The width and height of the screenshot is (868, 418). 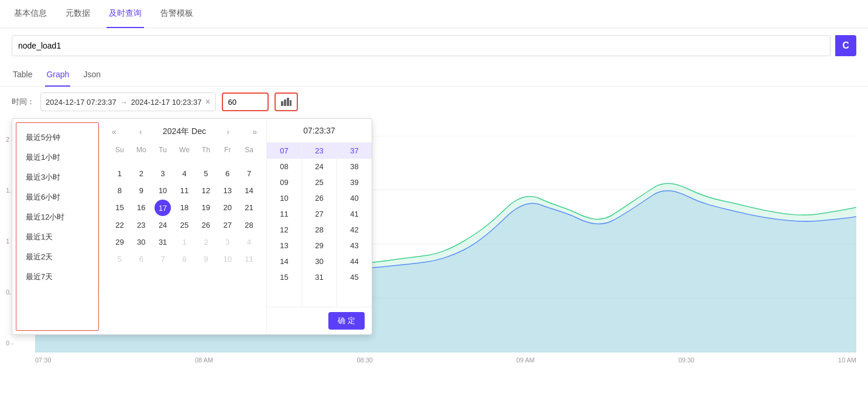 I want to click on cal-day-18: 18, so click(x=185, y=208).